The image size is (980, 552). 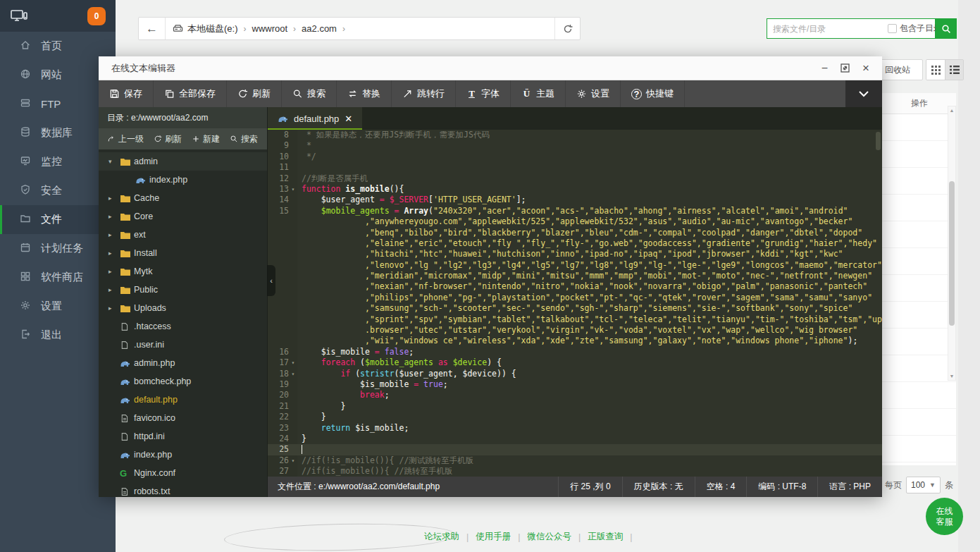 What do you see at coordinates (244, 140) in the screenshot?
I see `tree-search-button: 搜索` at bounding box center [244, 140].